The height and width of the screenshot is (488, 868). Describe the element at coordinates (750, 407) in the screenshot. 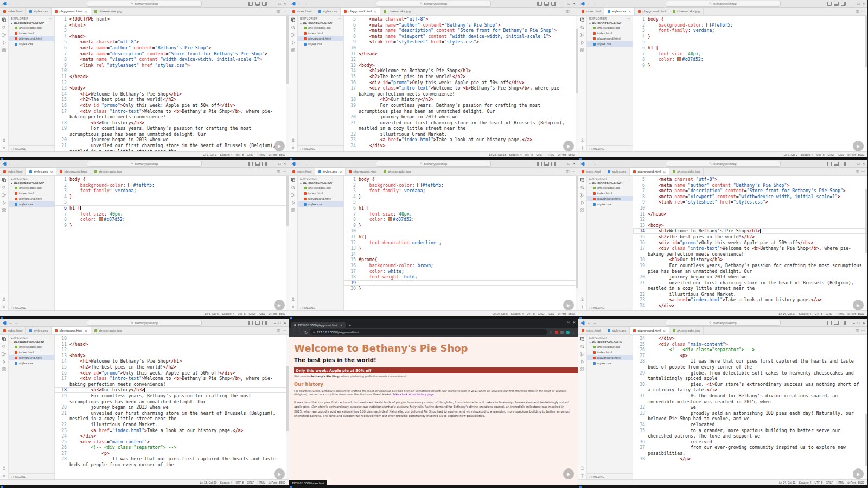

I see `code-editor: 24 </div>25 <div class="main-content">26…` at that location.